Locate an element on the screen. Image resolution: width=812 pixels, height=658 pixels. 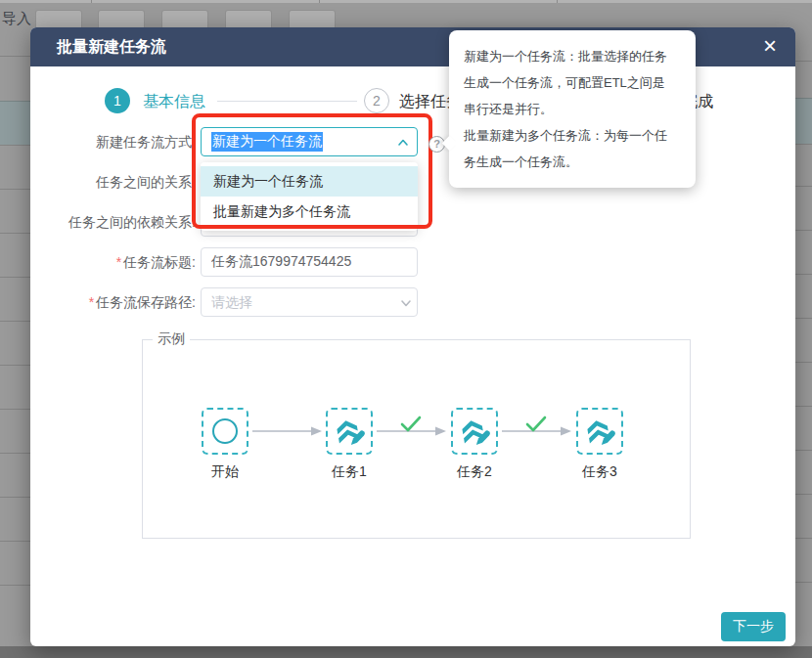
method-selected-value: 新建为一个任务流 is located at coordinates (267, 142).